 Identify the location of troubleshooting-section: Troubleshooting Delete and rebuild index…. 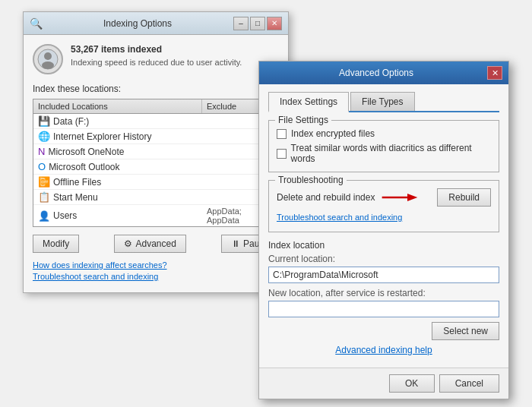
(384, 207).